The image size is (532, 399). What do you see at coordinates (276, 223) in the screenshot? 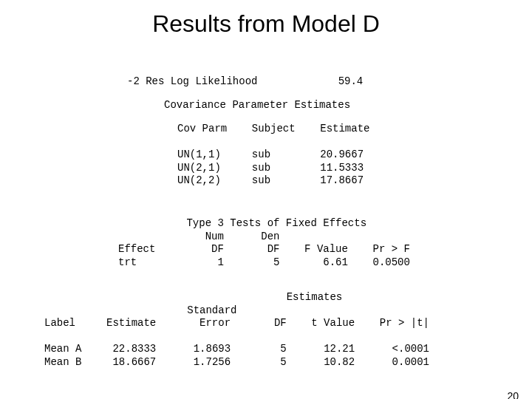
I see `type3-title: Type 3 Tests of Fixed Effects` at bounding box center [276, 223].